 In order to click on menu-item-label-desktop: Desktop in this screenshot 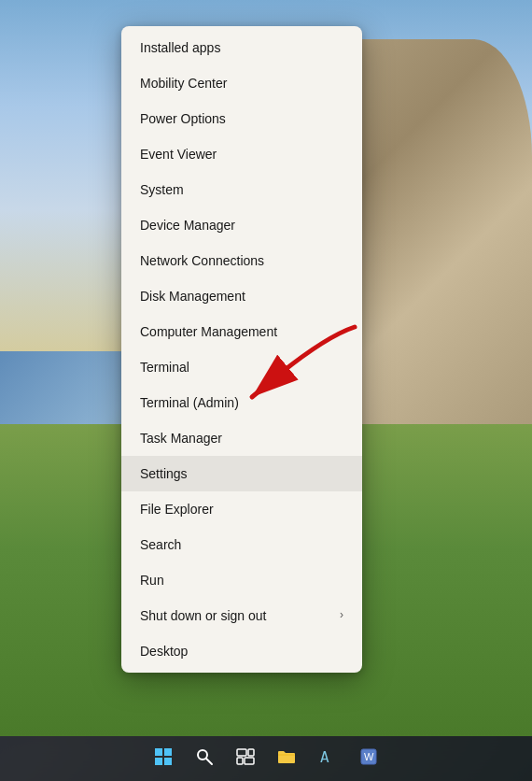, I will do `click(164, 651)`.